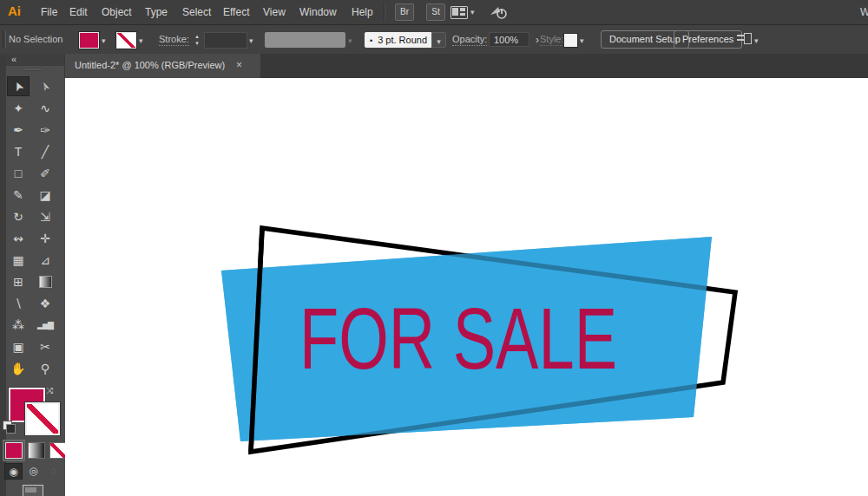 The image size is (868, 496). Describe the element at coordinates (54, 472) in the screenshot. I see `draw-inside-button: ◌` at that location.